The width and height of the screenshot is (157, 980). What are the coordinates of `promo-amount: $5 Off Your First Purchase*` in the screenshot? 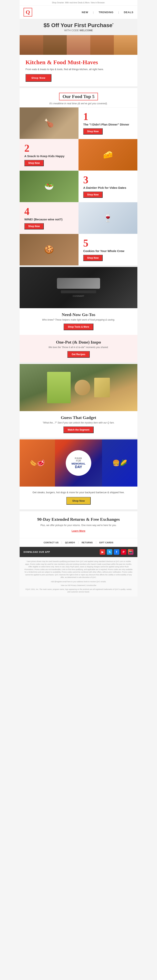 It's located at (78, 25).